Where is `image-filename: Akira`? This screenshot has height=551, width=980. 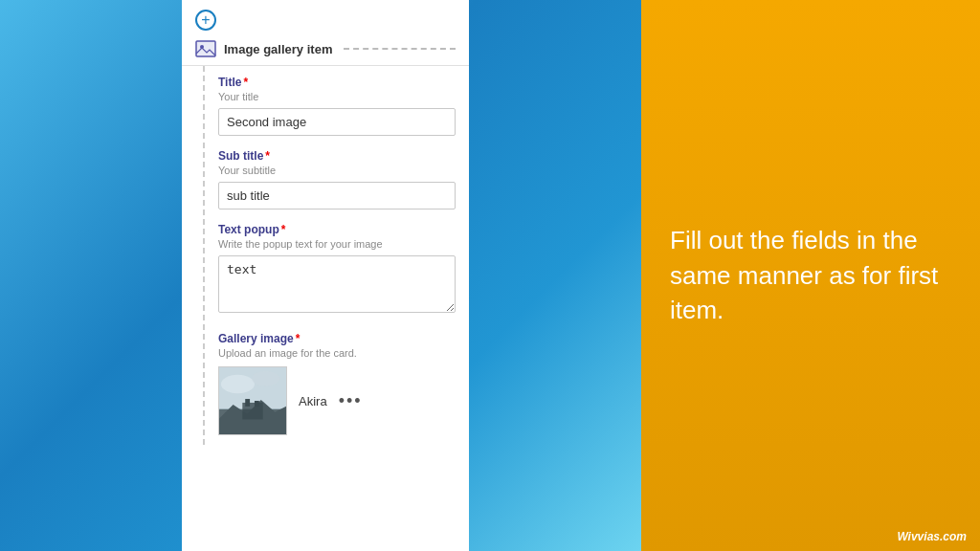
image-filename: Akira is located at coordinates (313, 402).